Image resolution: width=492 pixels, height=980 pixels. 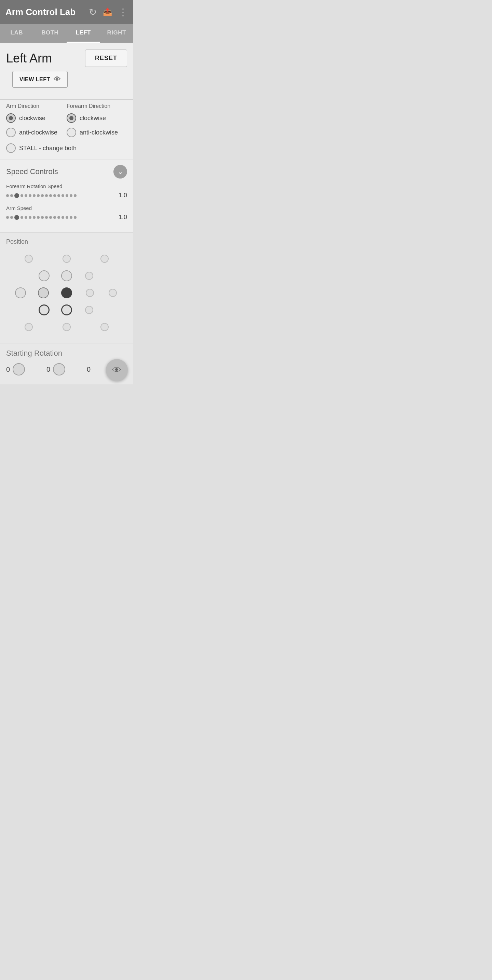 I want to click on rotation-value-2: 0, so click(x=89, y=370).